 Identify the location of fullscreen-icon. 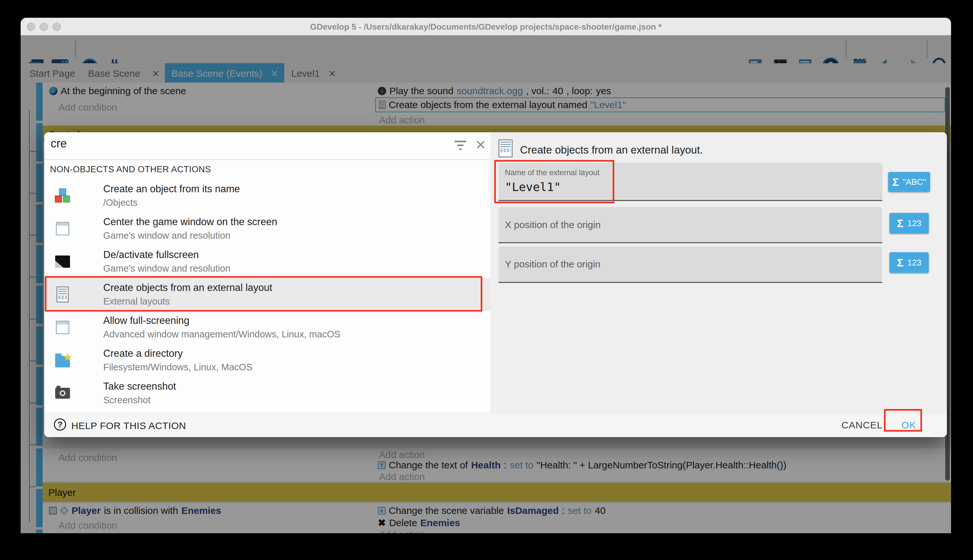
(62, 262).